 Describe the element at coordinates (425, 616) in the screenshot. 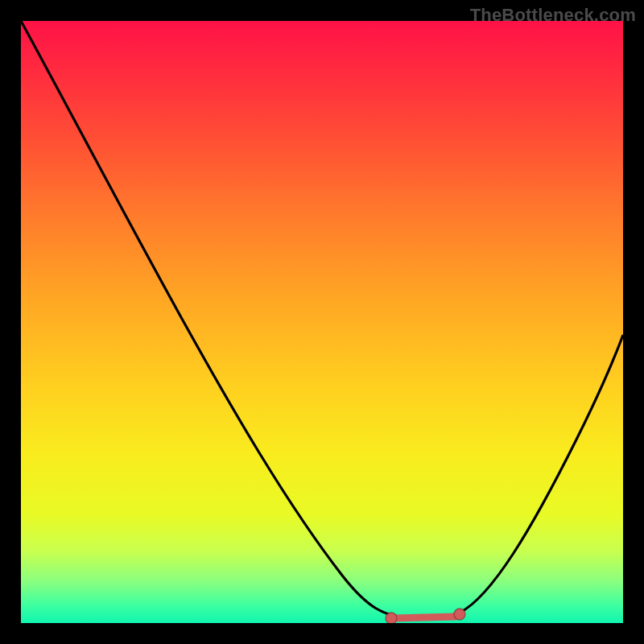

I see `highlight-region` at that location.